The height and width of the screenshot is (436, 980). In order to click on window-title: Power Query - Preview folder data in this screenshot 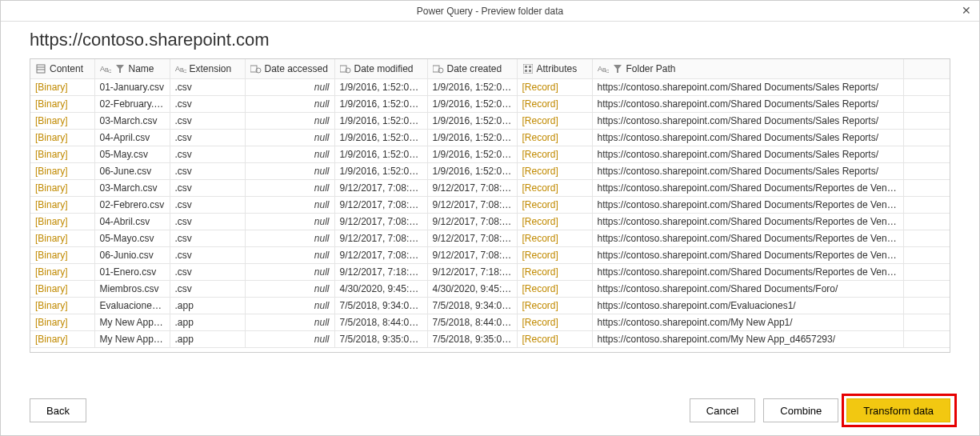, I will do `click(490, 11)`.